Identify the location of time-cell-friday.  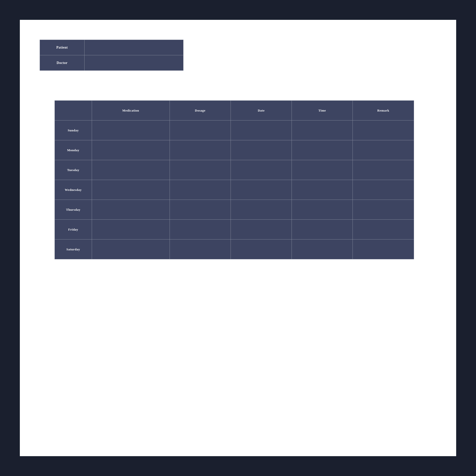
(322, 230).